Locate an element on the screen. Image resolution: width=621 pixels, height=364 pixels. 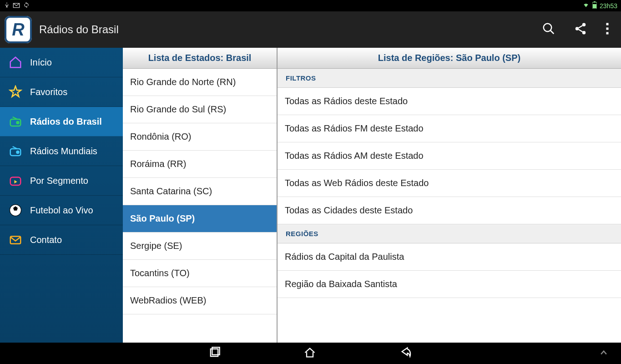
sidebar-item-label: Rádios do Brasil is located at coordinates (66, 122).